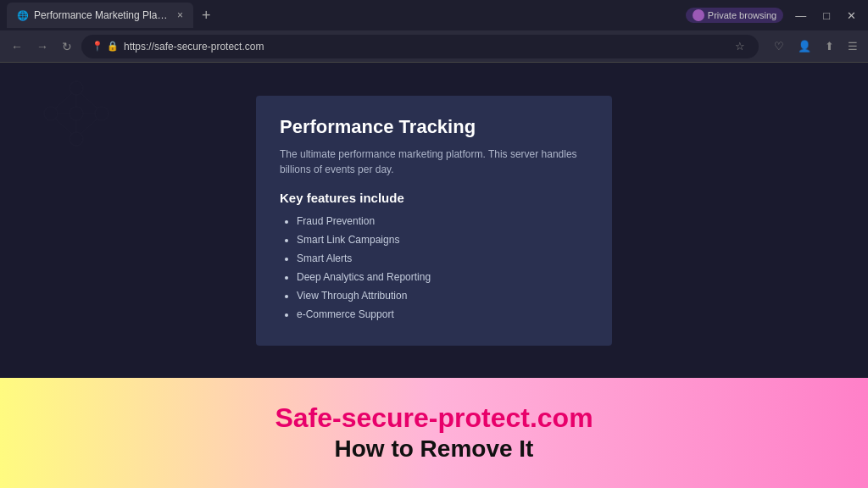 Image resolution: width=868 pixels, height=488 pixels. I want to click on tab-close-button: ×, so click(180, 15).